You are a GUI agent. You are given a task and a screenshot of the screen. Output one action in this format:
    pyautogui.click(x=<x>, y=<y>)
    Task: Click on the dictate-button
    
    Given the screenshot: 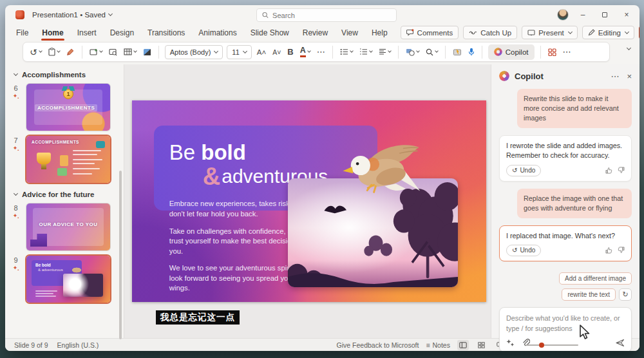 What is the action you would take?
    pyautogui.click(x=471, y=52)
    